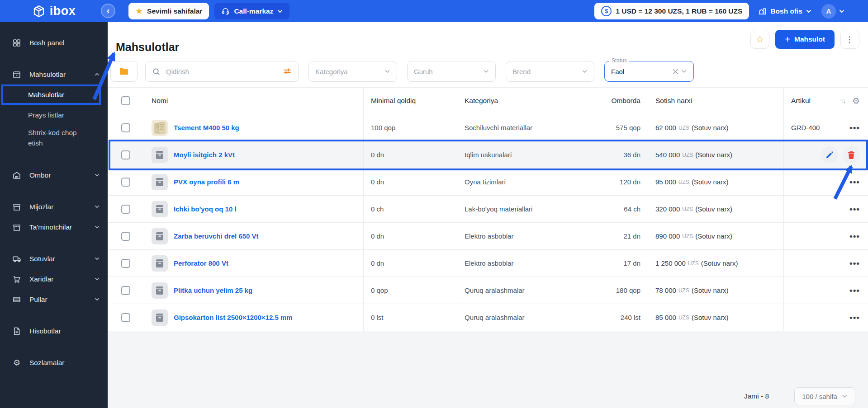  What do you see at coordinates (54, 331) in the screenshot?
I see `sidebar-item-hisobotlar: Hisobotlar` at bounding box center [54, 331].